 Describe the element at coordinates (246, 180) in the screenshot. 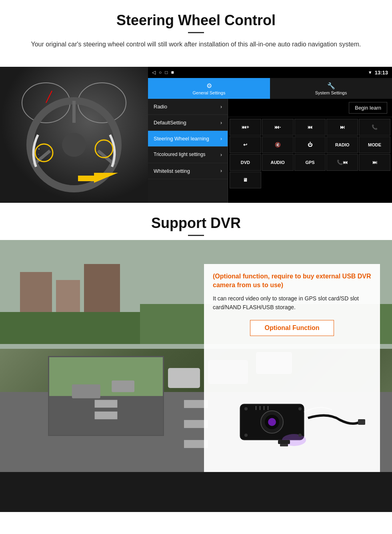

I see `ctrl-screen: 🖥` at that location.